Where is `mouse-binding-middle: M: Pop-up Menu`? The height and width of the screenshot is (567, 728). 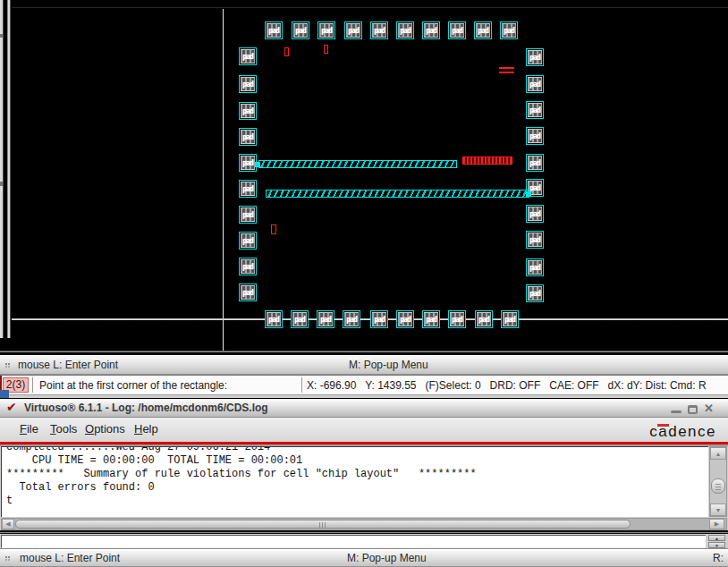 mouse-binding-middle: M: Pop-up Menu is located at coordinates (388, 365).